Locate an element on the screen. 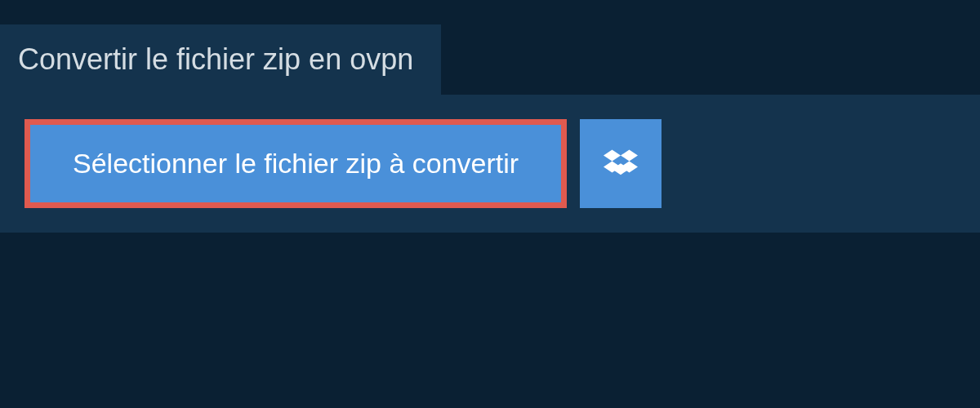 Image resolution: width=980 pixels, height=408 pixels. page-title: Convertir le fichier zip en ovpn is located at coordinates (216, 60).